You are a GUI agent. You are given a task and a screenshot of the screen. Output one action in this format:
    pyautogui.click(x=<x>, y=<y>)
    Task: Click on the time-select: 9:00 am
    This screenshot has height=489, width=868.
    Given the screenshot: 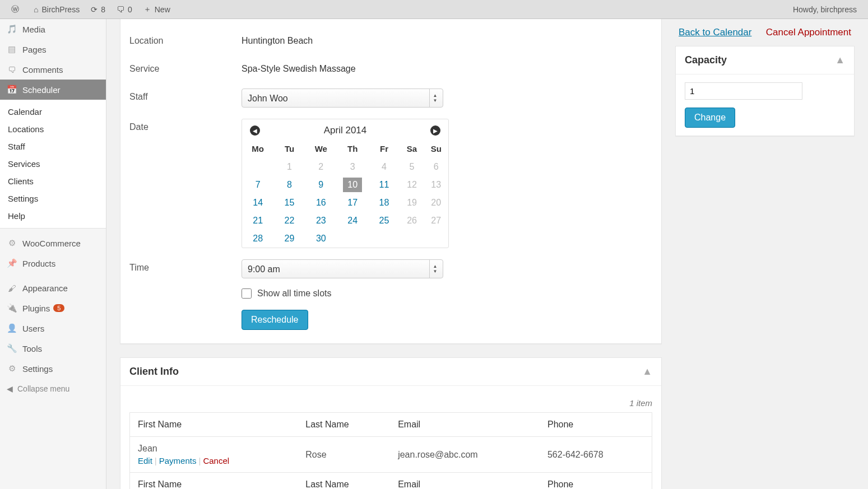 What is the action you would take?
    pyautogui.click(x=342, y=269)
    